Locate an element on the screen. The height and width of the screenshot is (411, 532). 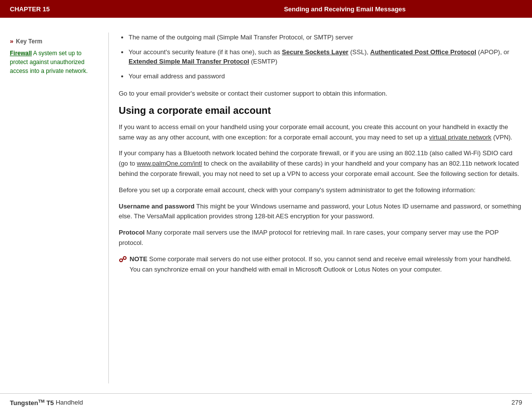
paragraph-5: Protocol Many corporate mail servers use… is located at coordinates (320, 238).